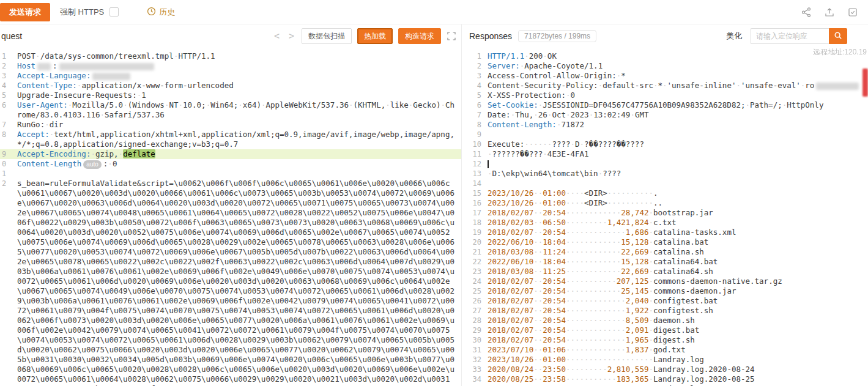  I want to click on hot-load-button: 热加载, so click(375, 36).